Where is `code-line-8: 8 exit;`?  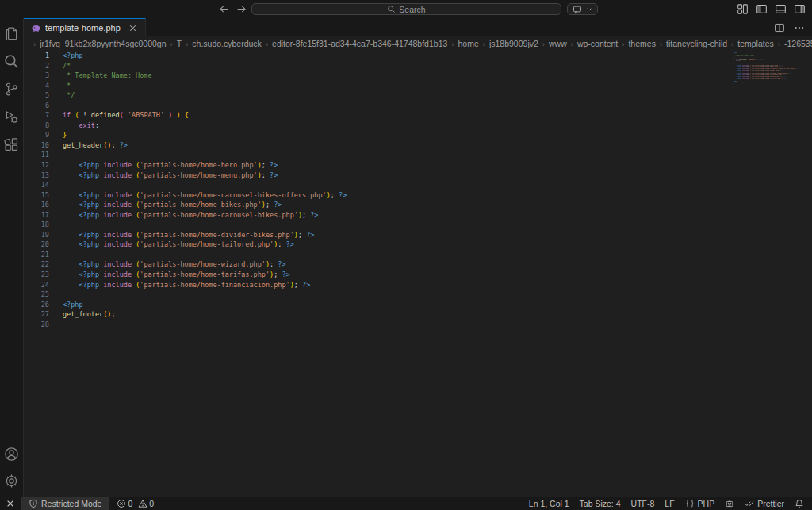
code-line-8: 8 exit; is located at coordinates (418, 125).